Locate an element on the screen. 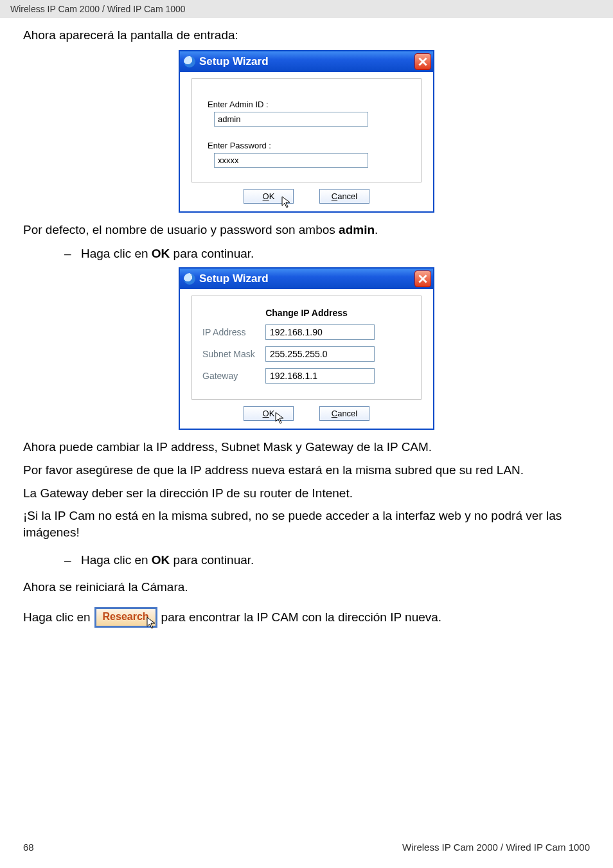 The width and height of the screenshot is (613, 868). change-ip-text-3: La Gateway deber ser la dirección IP de … is located at coordinates (306, 493).